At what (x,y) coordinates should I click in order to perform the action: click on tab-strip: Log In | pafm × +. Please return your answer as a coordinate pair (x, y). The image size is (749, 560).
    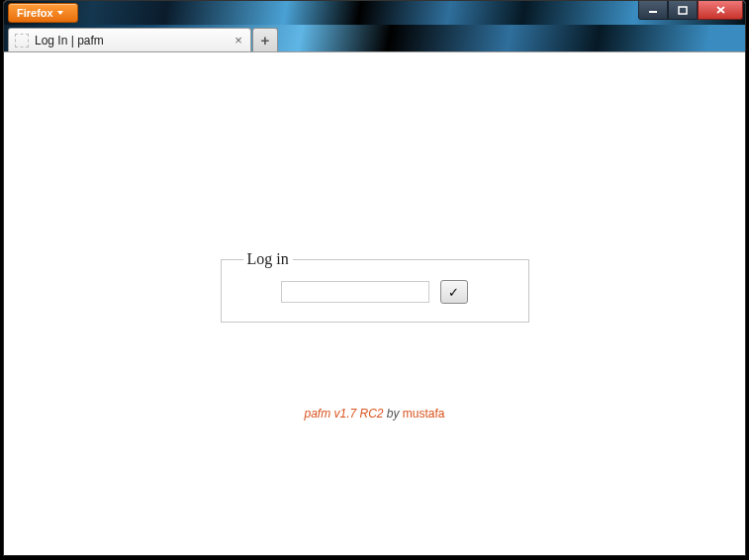
    Looking at the image, I should click on (374, 39).